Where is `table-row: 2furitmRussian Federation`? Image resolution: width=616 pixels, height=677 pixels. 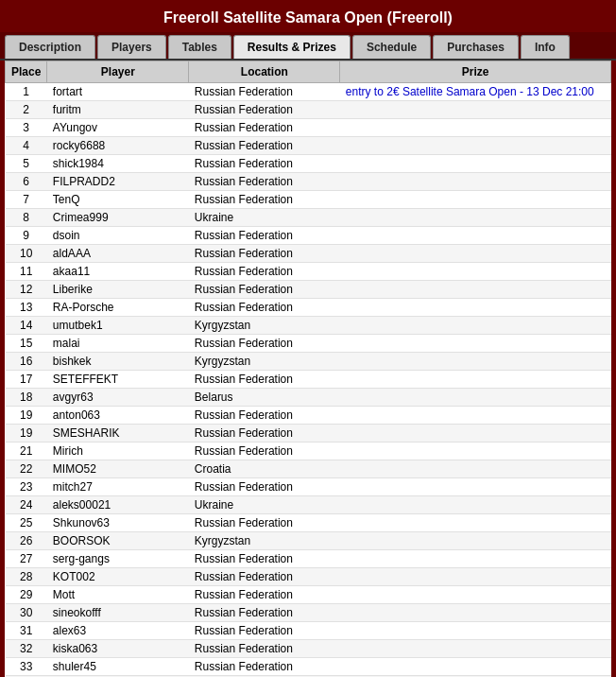
table-row: 2furitmRussian Federation is located at coordinates (308, 110).